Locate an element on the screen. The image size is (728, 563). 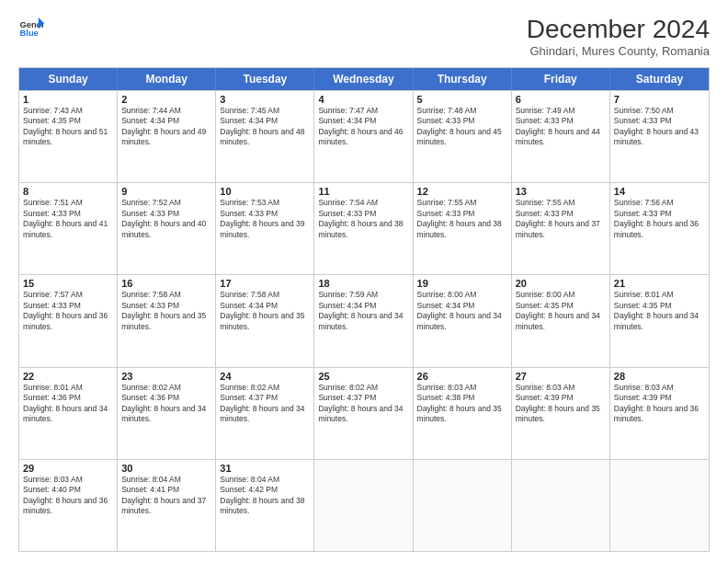
day-number: 28 is located at coordinates (660, 376).